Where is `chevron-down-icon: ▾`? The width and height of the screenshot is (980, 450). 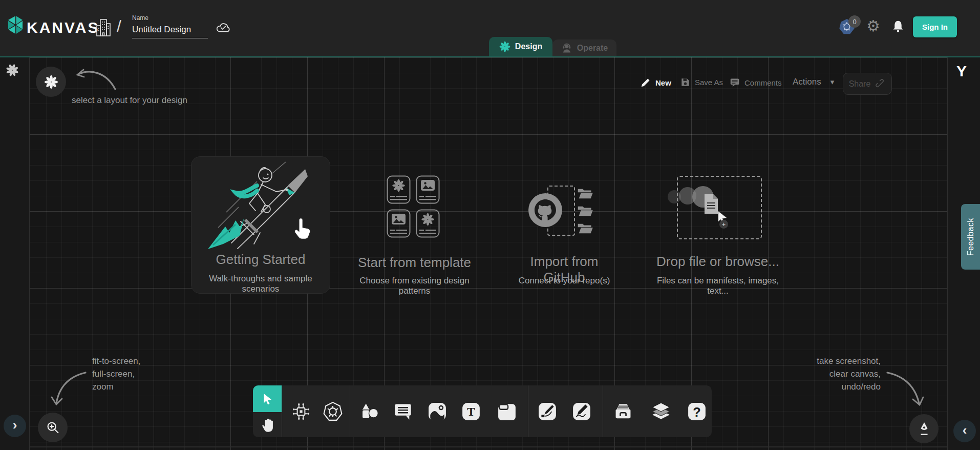
chevron-down-icon: ▾ is located at coordinates (833, 82).